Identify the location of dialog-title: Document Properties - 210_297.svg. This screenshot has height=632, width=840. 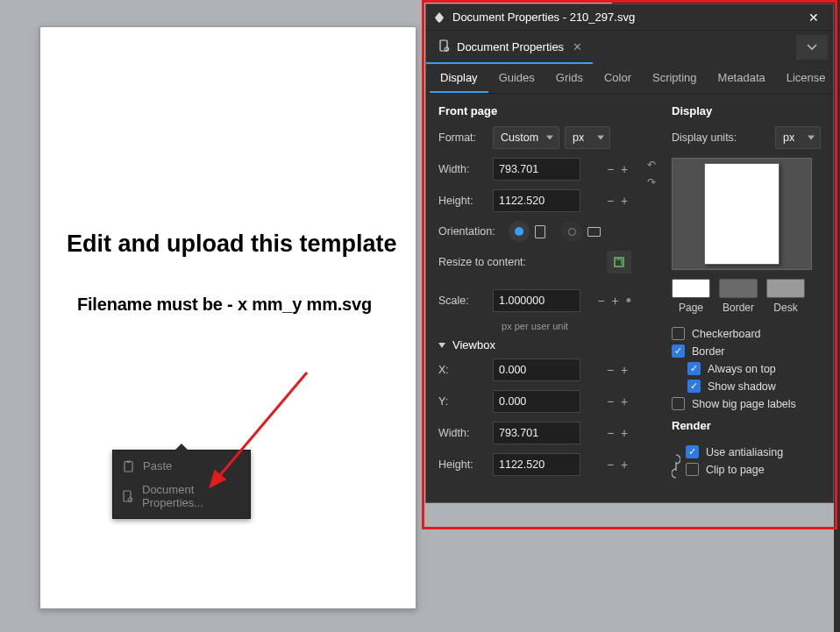
(627, 18).